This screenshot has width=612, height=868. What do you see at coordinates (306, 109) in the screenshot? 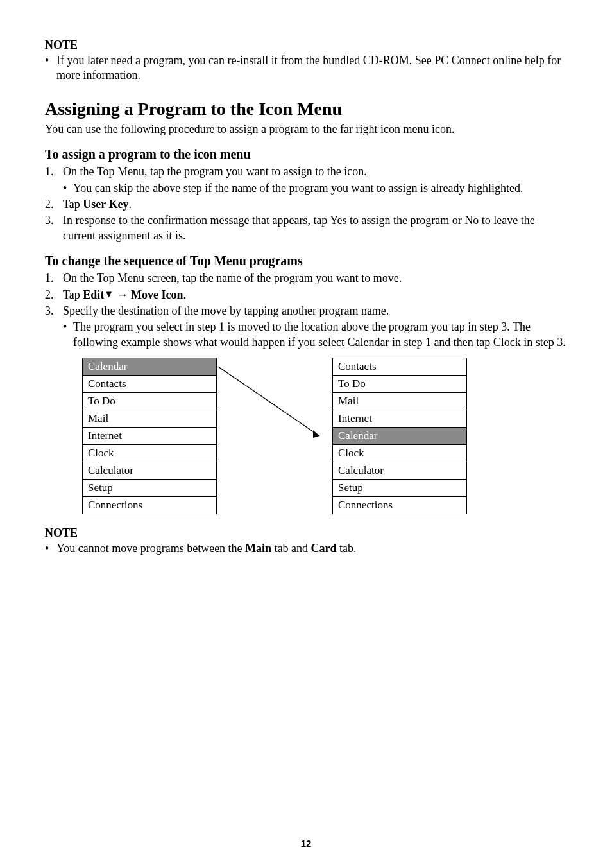
I see `section-title: Assigning a Program to the Icon Menu` at bounding box center [306, 109].